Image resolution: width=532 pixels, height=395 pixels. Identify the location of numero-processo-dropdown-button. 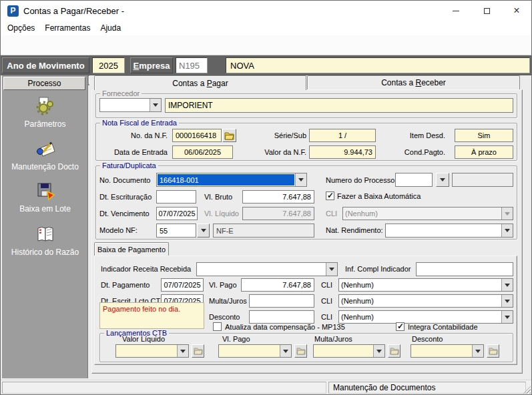
(443, 180).